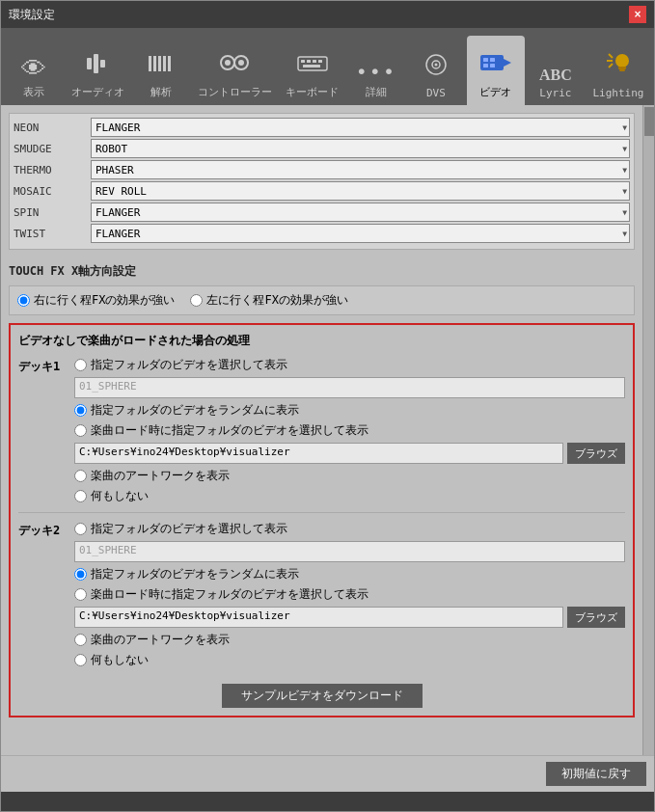 This screenshot has width=655, height=812. What do you see at coordinates (349, 640) in the screenshot?
I see `deck2-opt-artwork: 楽曲のアートワークを表示` at bounding box center [349, 640].